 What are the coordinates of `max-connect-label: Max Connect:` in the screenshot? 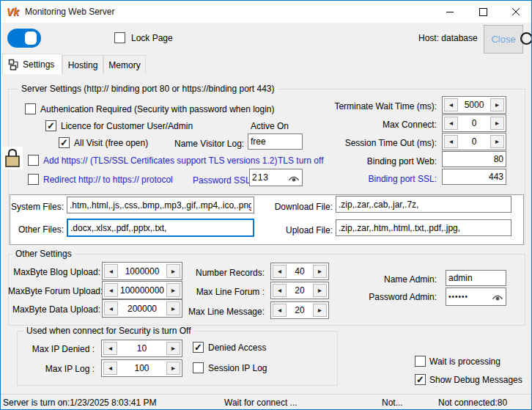 It's located at (372, 125).